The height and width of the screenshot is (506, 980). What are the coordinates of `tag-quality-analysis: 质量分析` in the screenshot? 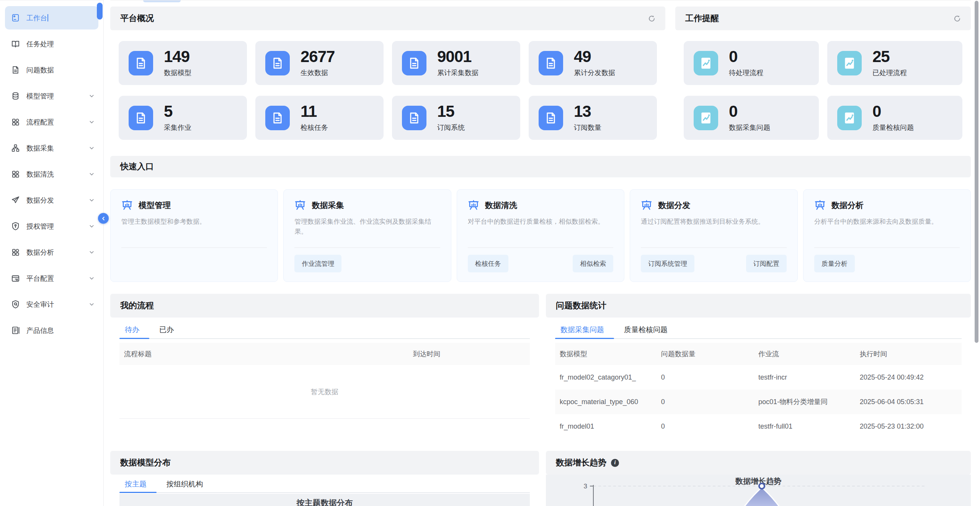 It's located at (835, 264).